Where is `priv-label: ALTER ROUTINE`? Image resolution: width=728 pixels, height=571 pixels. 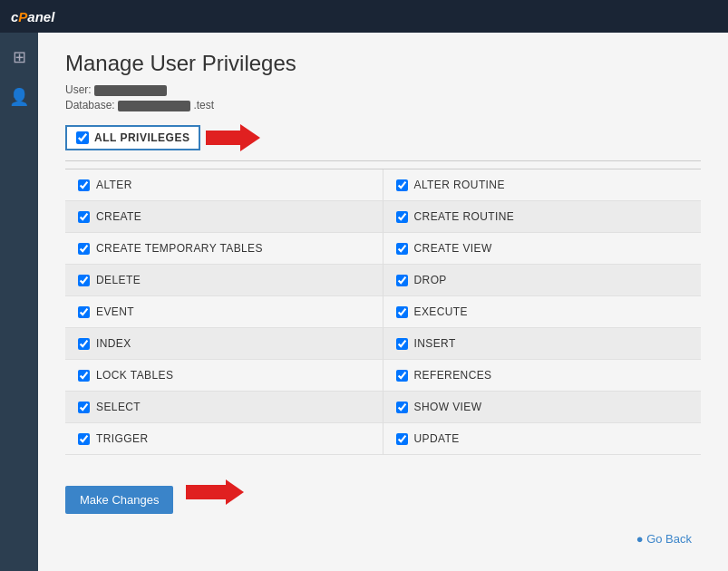 priv-label: ALTER ROUTINE is located at coordinates (460, 185).